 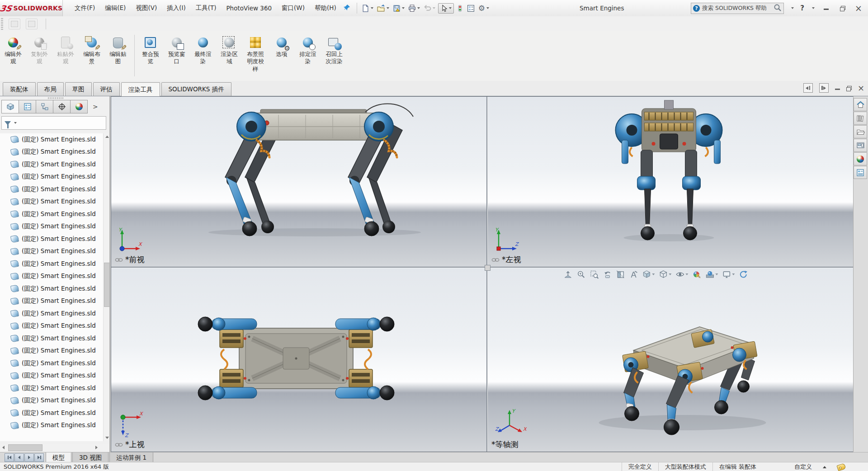 I want to click on help-button: ?, so click(x=802, y=8).